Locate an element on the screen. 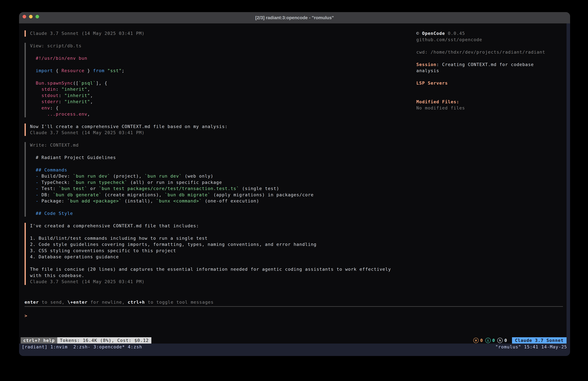 This screenshot has height=381, width=588. text-segment: (project), is located at coordinates (127, 176).